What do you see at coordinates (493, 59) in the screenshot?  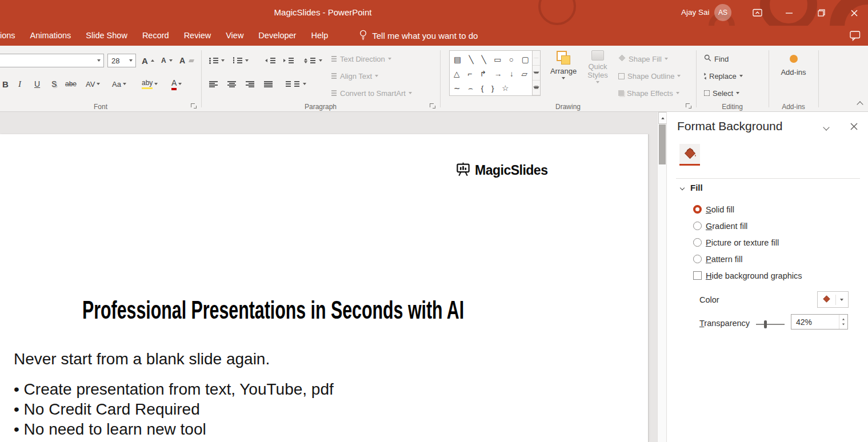 I see `shape-icons-row: ▤ ╲ ╲ ▭ ○ ▢` at bounding box center [493, 59].